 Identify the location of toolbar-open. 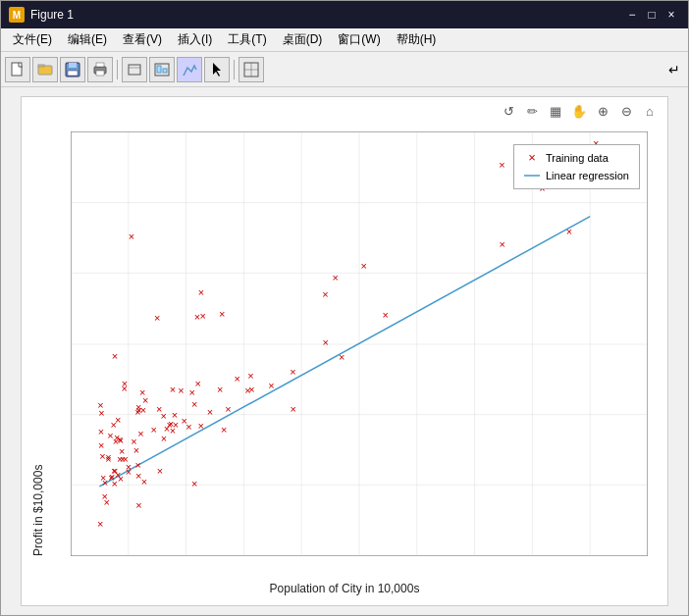
(45, 70).